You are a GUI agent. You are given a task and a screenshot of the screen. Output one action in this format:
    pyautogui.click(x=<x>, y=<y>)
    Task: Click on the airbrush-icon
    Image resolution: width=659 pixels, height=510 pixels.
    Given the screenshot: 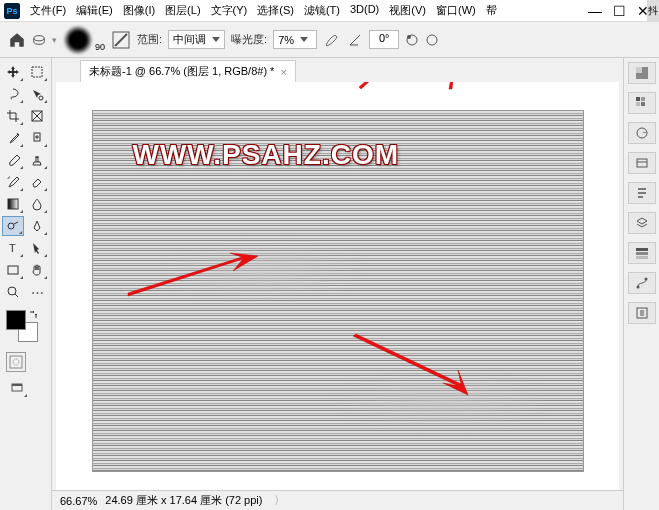 What is the action you would take?
    pyautogui.click(x=332, y=40)
    